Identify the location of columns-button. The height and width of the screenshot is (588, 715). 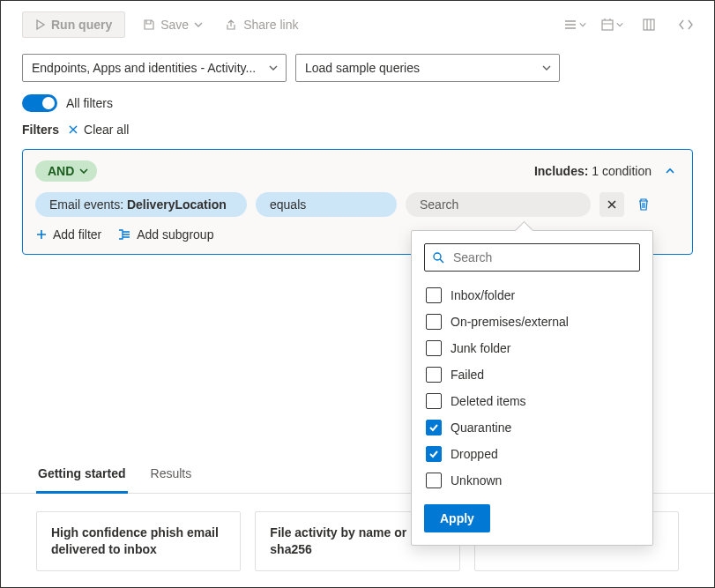
(649, 25).